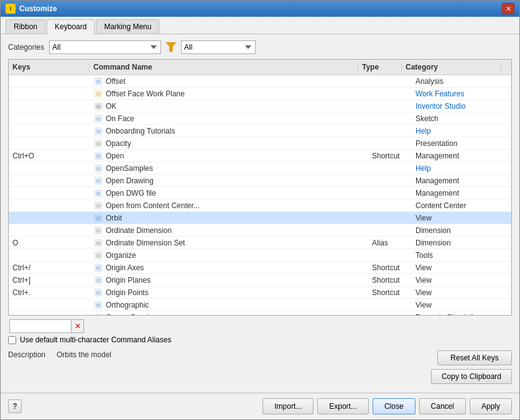 The image size is (520, 420). I want to click on table-row: O On FaceSketch, so click(260, 119).